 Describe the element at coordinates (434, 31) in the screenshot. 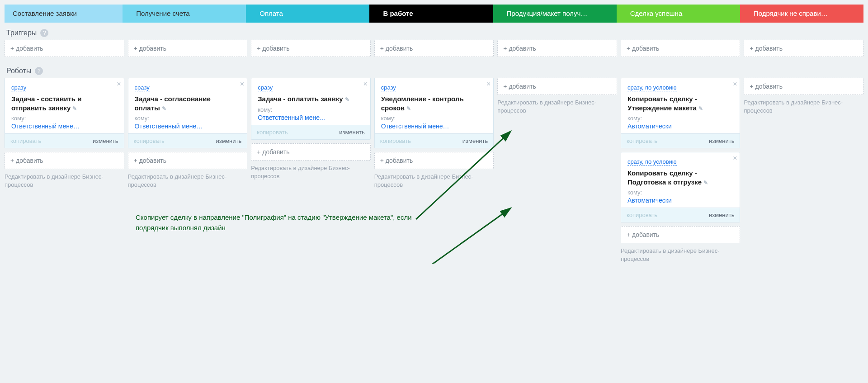

I see `triggers-header: Триггеры ?` at that location.